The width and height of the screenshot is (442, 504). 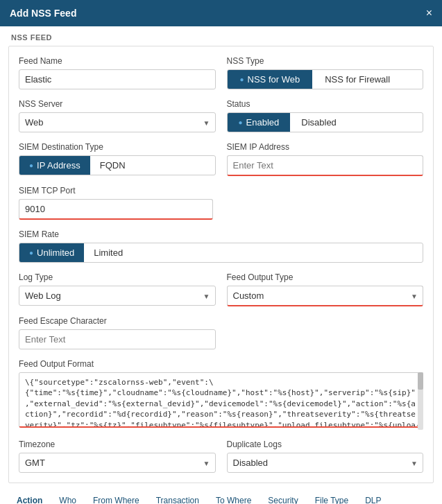 I want to click on row-siem-dest-ip: SIEM Destination Type IP Address FQDN SI…, so click(x=221, y=159).